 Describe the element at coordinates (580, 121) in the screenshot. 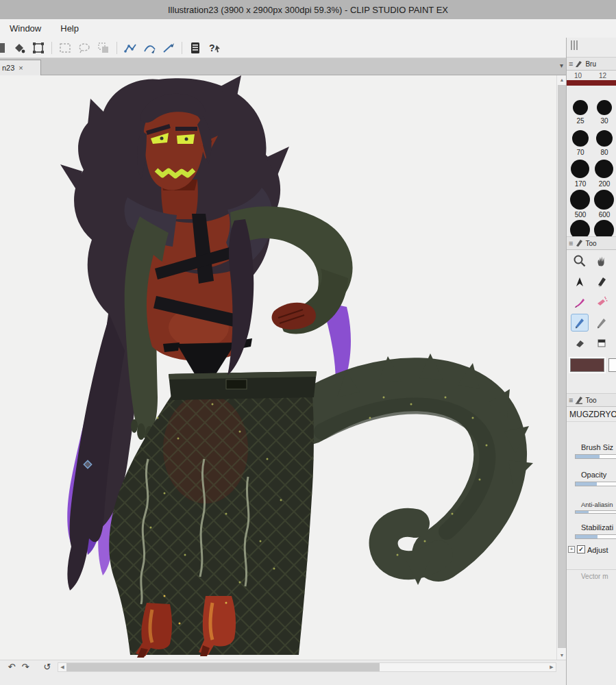

I see `brush-size-label: 25` at that location.